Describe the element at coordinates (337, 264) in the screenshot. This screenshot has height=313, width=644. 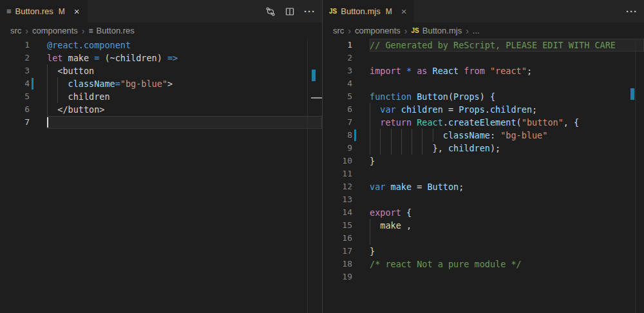
I see `line-number: 18` at that location.